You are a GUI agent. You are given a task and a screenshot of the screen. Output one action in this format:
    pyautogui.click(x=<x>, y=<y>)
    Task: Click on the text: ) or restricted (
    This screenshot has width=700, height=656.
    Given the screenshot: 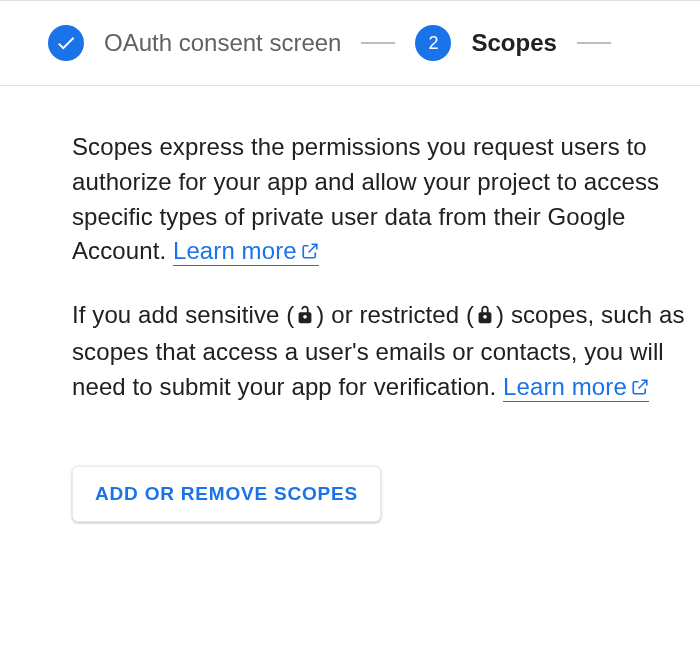 What is the action you would take?
    pyautogui.click(x=395, y=314)
    